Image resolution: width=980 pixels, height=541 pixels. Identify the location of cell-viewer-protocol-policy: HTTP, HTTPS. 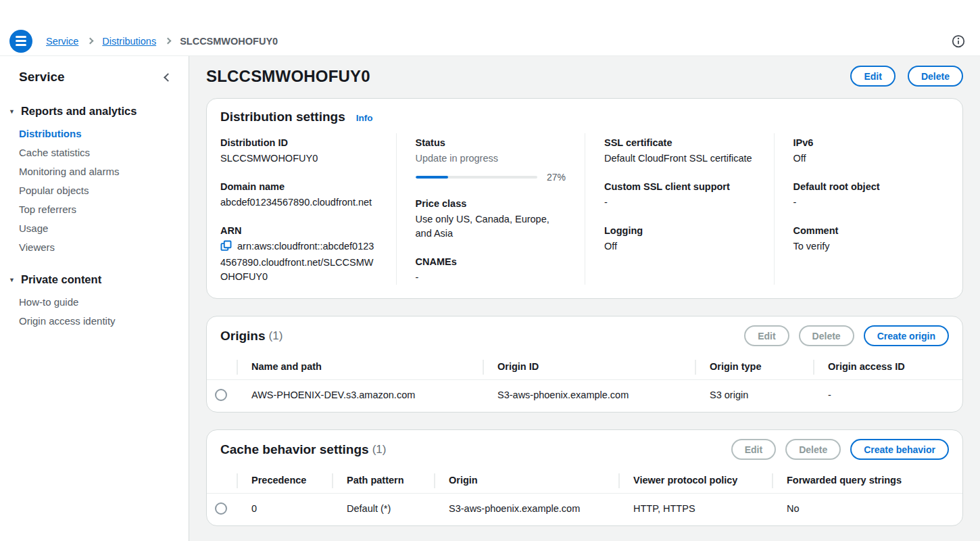
(695, 510).